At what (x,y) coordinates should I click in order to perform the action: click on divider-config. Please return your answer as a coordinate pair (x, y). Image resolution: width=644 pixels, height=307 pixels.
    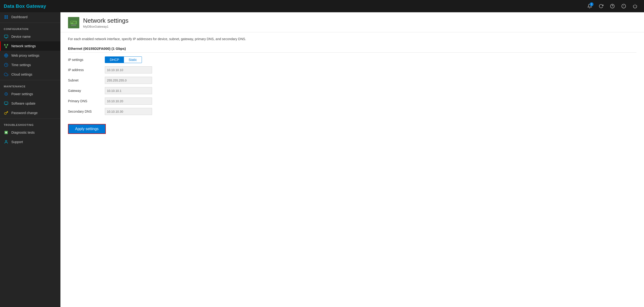
    Looking at the image, I should click on (30, 23).